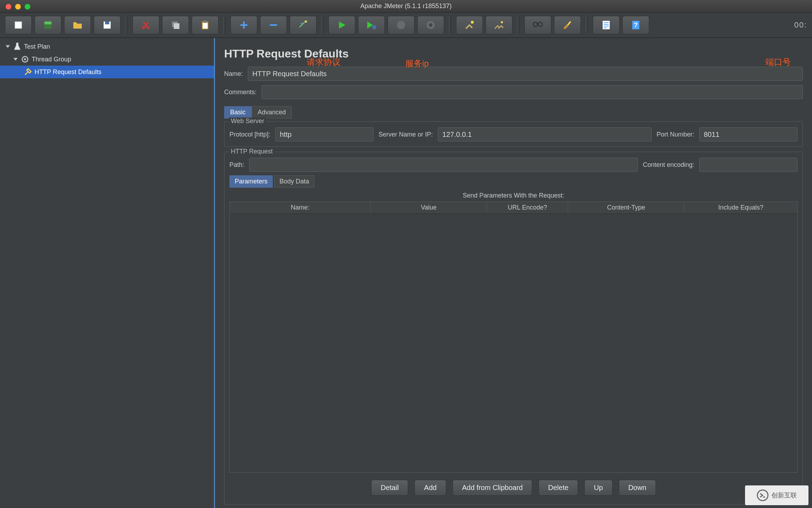  I want to click on minimize-icon, so click(18, 7).